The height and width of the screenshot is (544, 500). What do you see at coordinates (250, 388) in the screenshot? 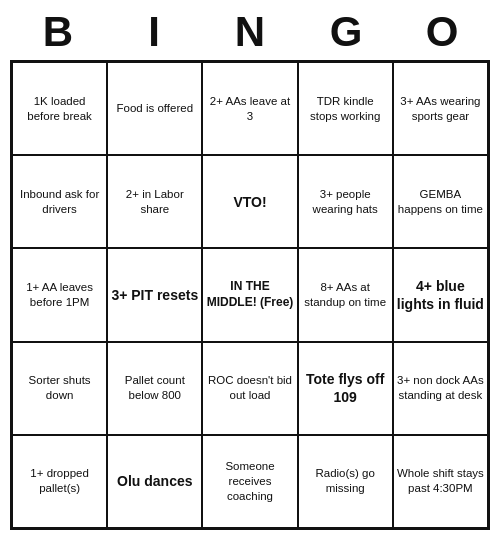
I see `bingo-cell-17: ROC doesn't bid out load` at bounding box center [250, 388].